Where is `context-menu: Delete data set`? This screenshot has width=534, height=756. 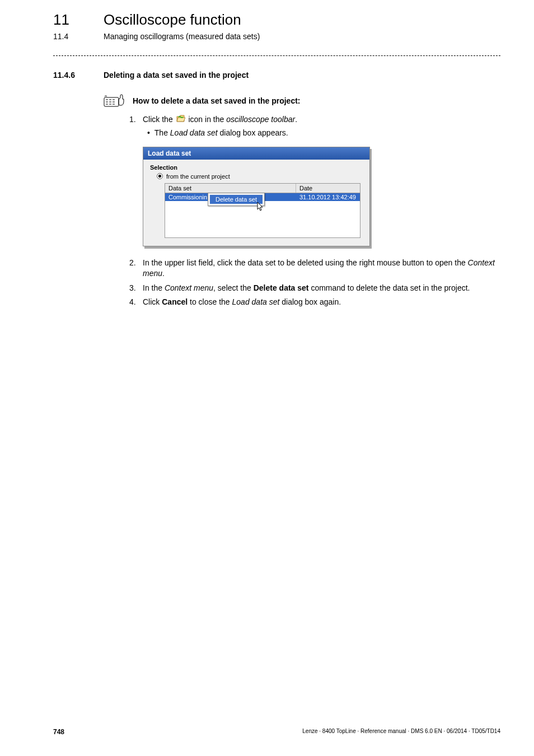 context-menu: Delete data set is located at coordinates (236, 199).